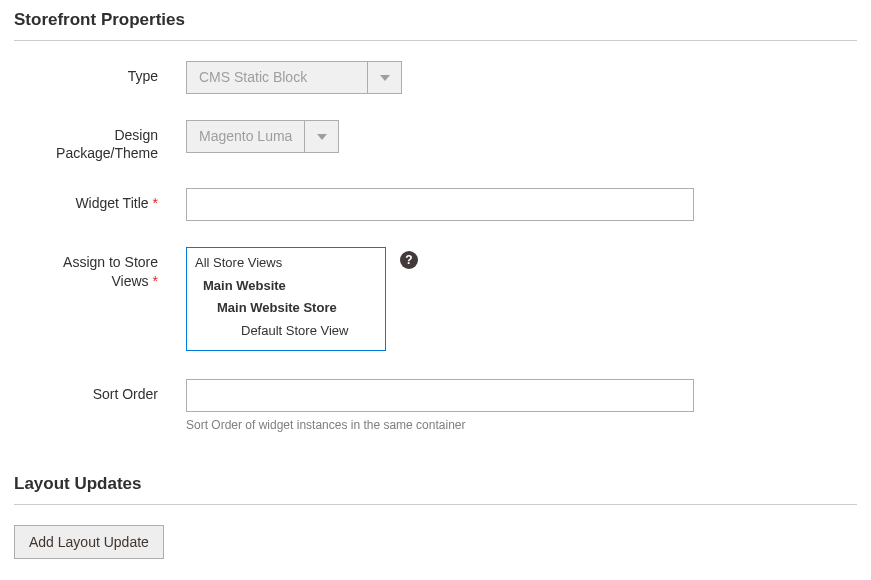 Image resolution: width=871 pixels, height=580 pixels. What do you see at coordinates (294, 78) in the screenshot?
I see `type-select: CMS Static Block` at bounding box center [294, 78].